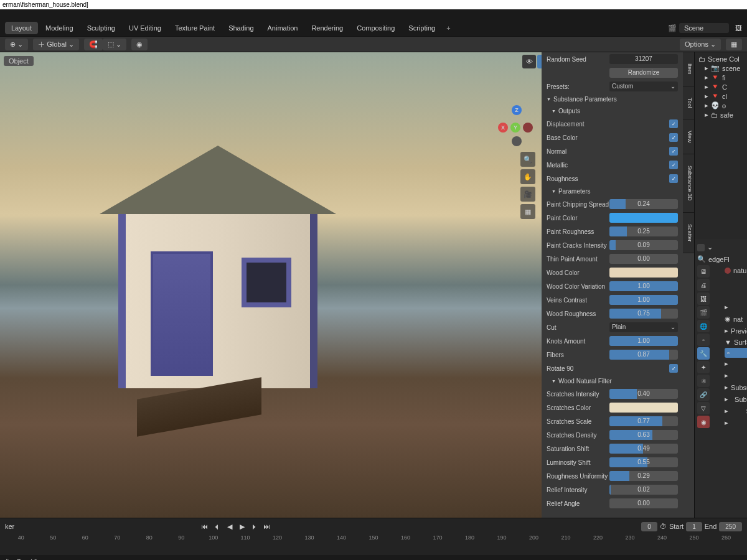 This screenshot has width=747, height=560. What do you see at coordinates (644, 421) in the screenshot?
I see `param-slider: 0.77` at bounding box center [644, 421].